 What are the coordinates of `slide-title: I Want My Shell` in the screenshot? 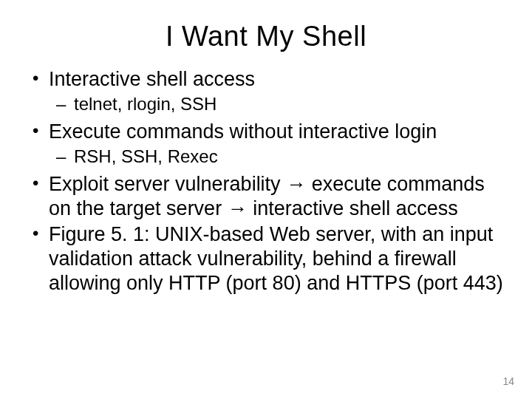 It's located at (266, 37).